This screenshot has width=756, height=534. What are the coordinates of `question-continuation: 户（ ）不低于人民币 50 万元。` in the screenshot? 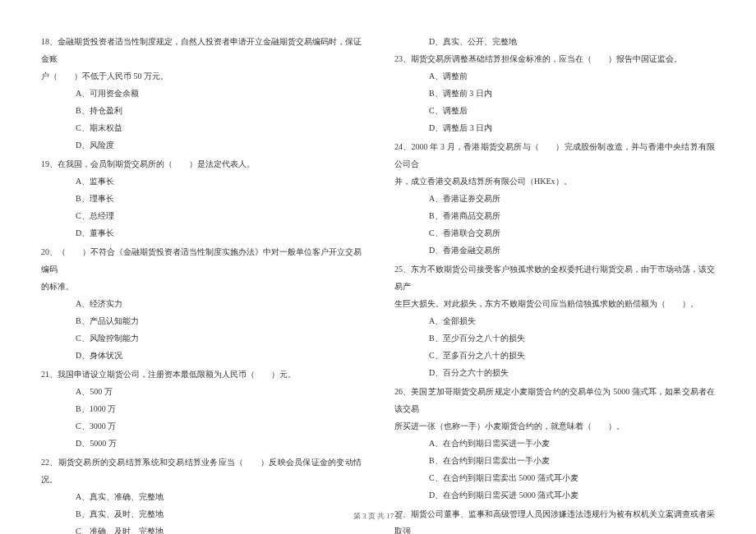 It's located at (201, 76).